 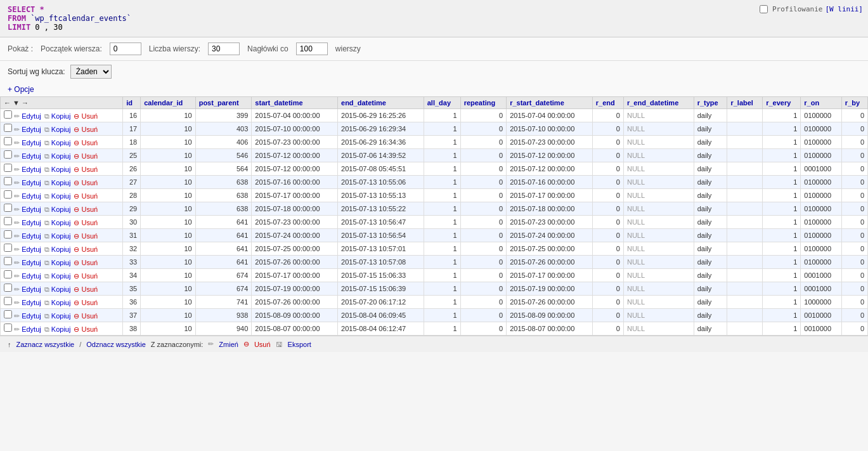 I want to click on th-r-label: r_label, so click(x=745, y=103).